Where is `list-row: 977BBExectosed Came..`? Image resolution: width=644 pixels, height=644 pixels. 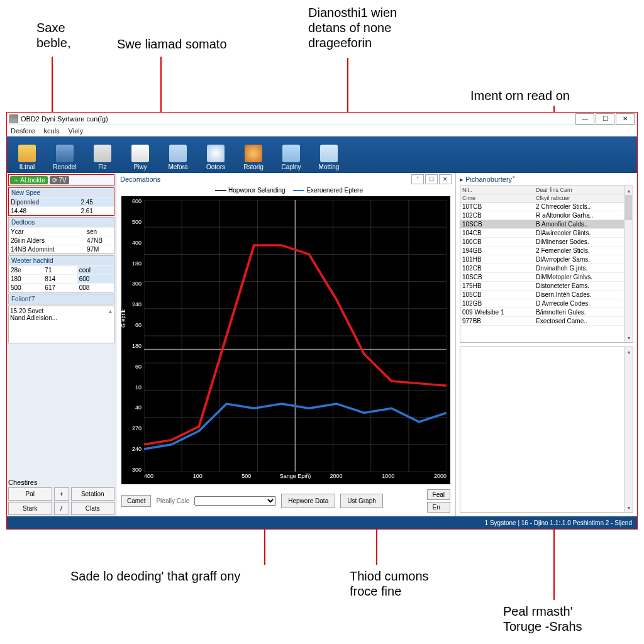
list-row: 977BBExectosed Came.. is located at coordinates (547, 321).